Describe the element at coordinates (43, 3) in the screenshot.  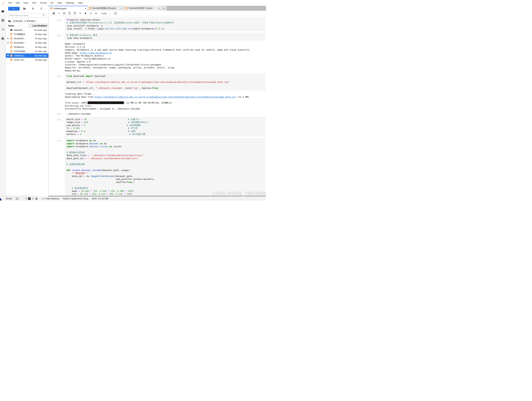
I see `menu-item-kernel: Kernel` at that location.